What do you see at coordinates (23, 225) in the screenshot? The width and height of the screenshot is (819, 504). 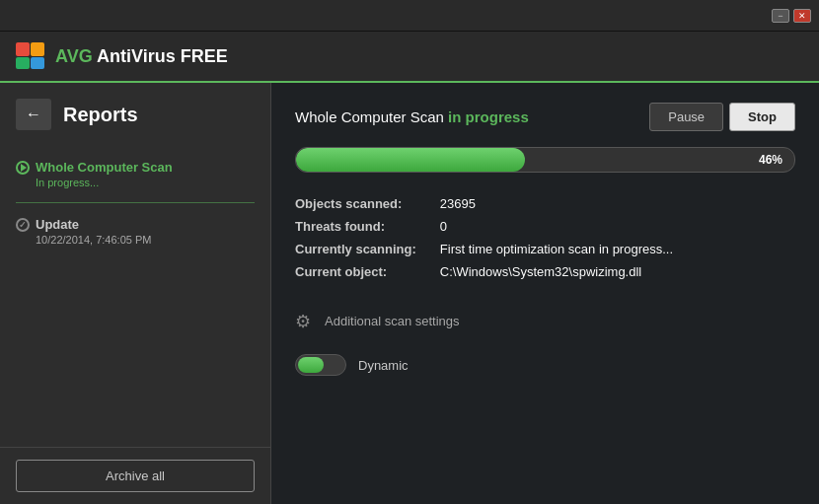 I see `check-circle-icon: ✓` at bounding box center [23, 225].